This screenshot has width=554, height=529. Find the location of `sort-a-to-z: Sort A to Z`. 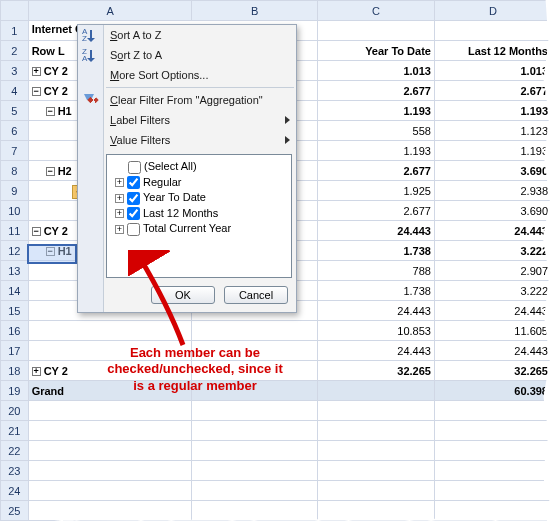

sort-a-to-z: Sort A to Z is located at coordinates (187, 35).